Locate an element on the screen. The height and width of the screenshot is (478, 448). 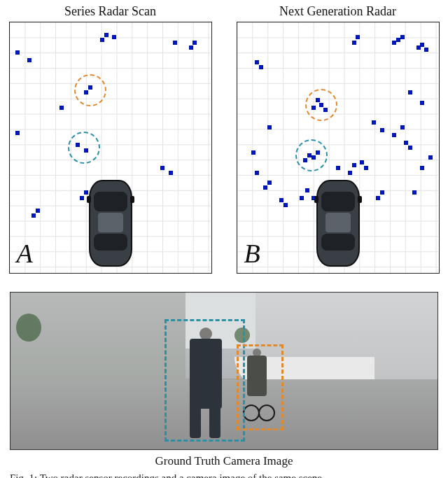
scene-building-left is located at coordinates (98, 340).